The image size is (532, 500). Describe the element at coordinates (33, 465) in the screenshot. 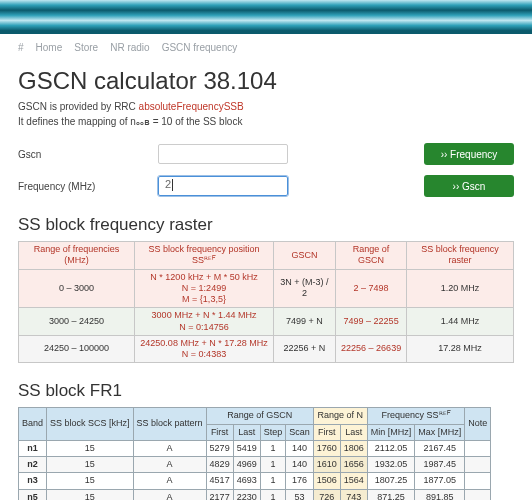

I see `fr1-cell: n2` at that location.